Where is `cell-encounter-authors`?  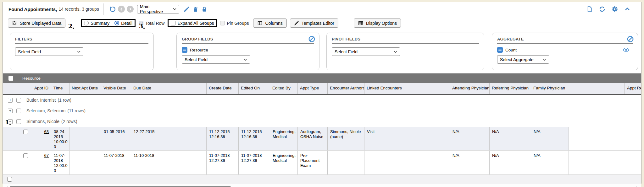 cell-encounter-authors is located at coordinates (346, 163).